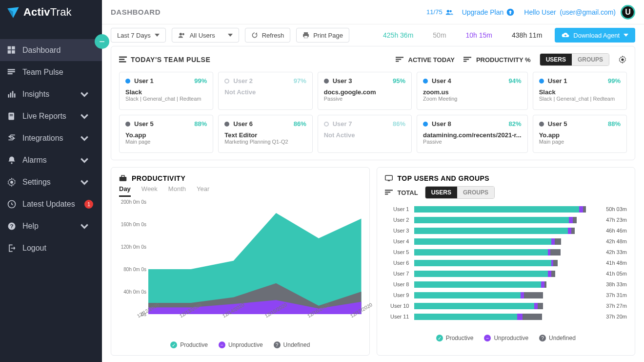 This screenshot has width=644, height=362. What do you see at coordinates (51, 248) in the screenshot?
I see `sidebar-item-logout: Logout` at bounding box center [51, 248].